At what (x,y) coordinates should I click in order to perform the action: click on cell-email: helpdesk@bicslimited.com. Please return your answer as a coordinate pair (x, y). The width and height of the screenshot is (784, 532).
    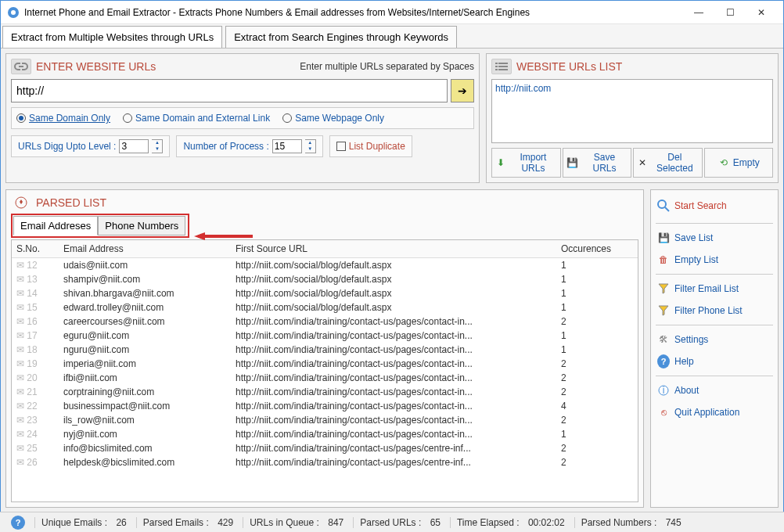
    Looking at the image, I should click on (145, 462).